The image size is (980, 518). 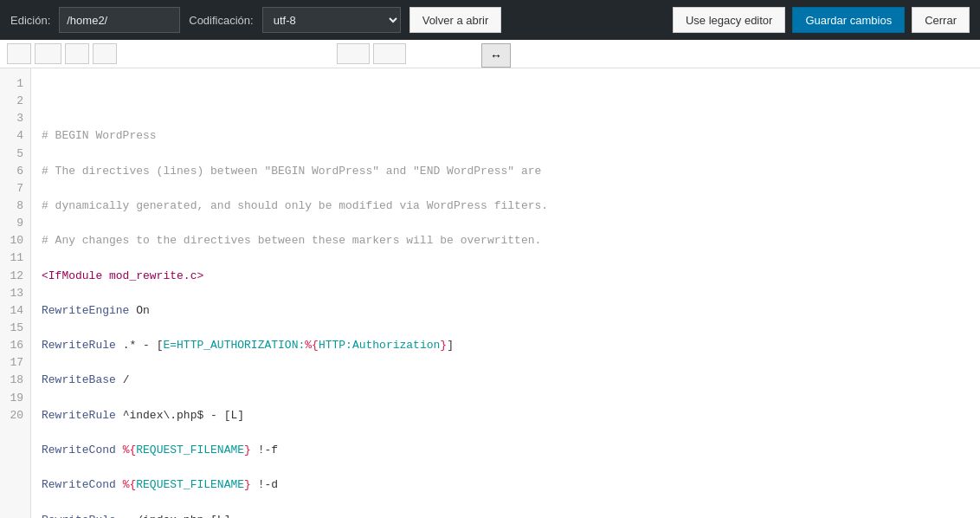 What do you see at coordinates (848, 20) in the screenshot?
I see `save-button: Guardar cambios` at bounding box center [848, 20].